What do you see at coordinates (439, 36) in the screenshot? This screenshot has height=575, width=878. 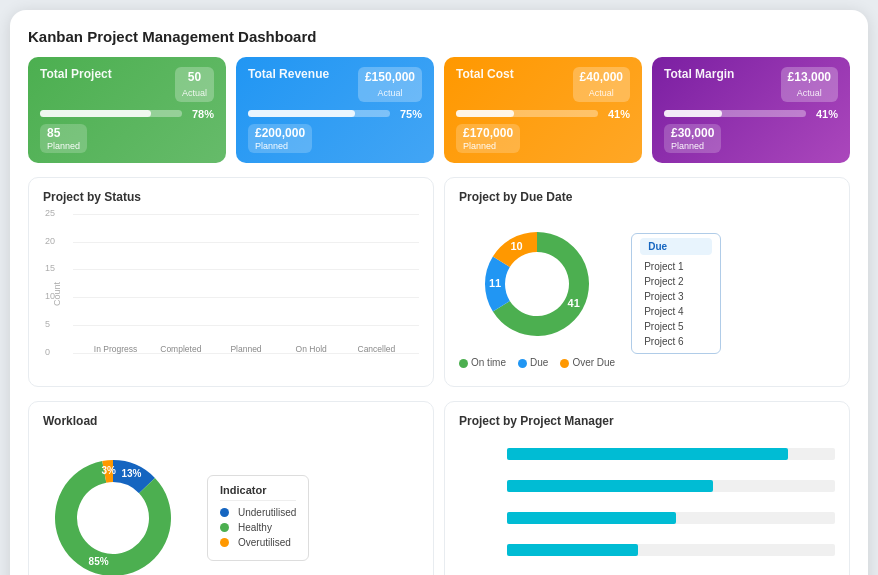 I see `dashboard-title: Kanban Project Management Dashboard` at bounding box center [439, 36].